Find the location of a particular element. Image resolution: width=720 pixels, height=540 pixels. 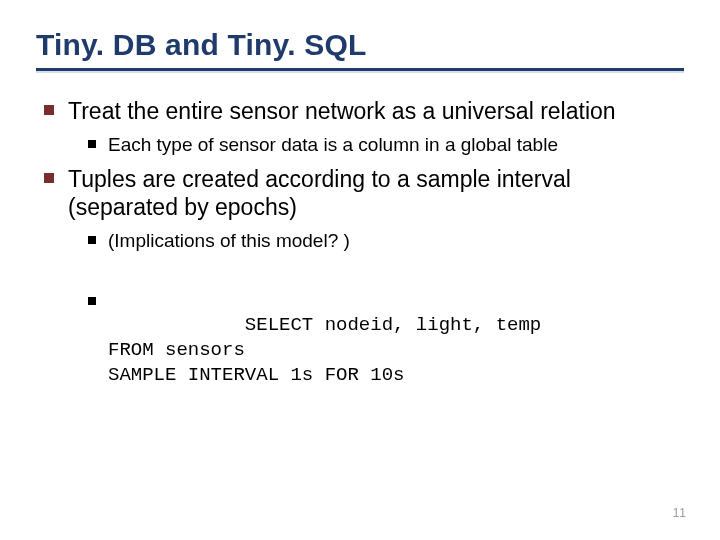

sub-bullet-item: Each type of sensor data is a column in … is located at coordinates (385, 145).